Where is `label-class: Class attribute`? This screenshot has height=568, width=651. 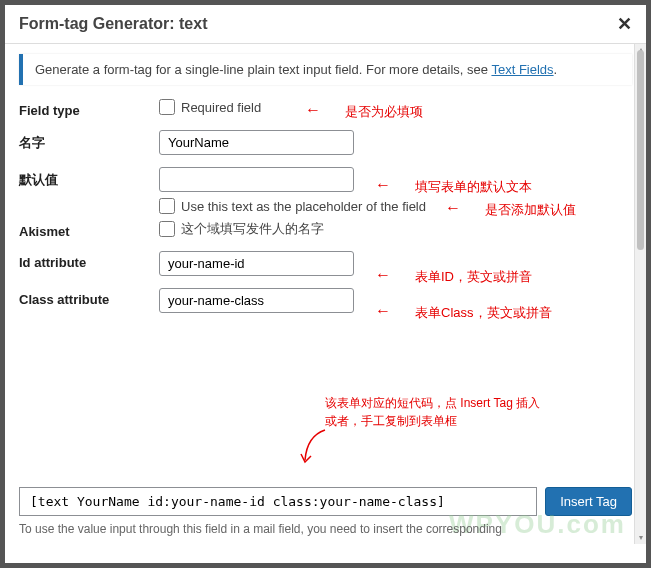 label-class: Class attribute is located at coordinates (89, 298).